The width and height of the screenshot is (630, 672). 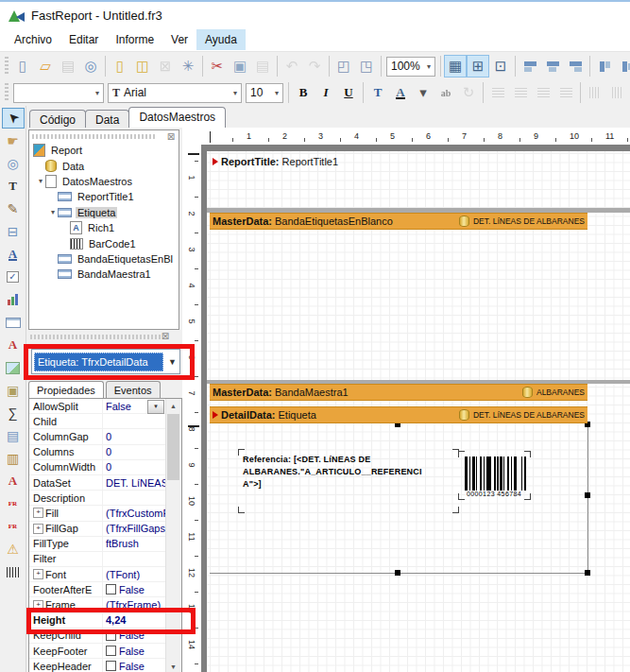 What do you see at coordinates (263, 66) in the screenshot?
I see `paste: ▤` at bounding box center [263, 66].